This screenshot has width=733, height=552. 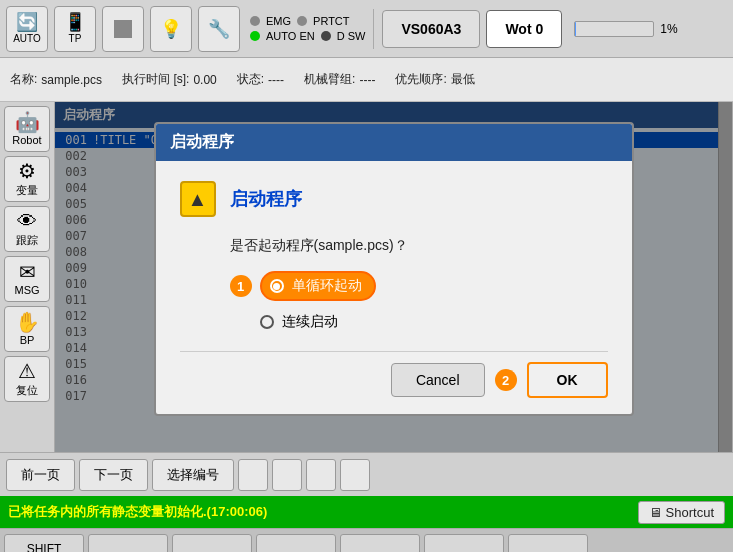 What do you see at coordinates (193, 475) in the screenshot?
I see `select-number-button: 选择编号` at bounding box center [193, 475].